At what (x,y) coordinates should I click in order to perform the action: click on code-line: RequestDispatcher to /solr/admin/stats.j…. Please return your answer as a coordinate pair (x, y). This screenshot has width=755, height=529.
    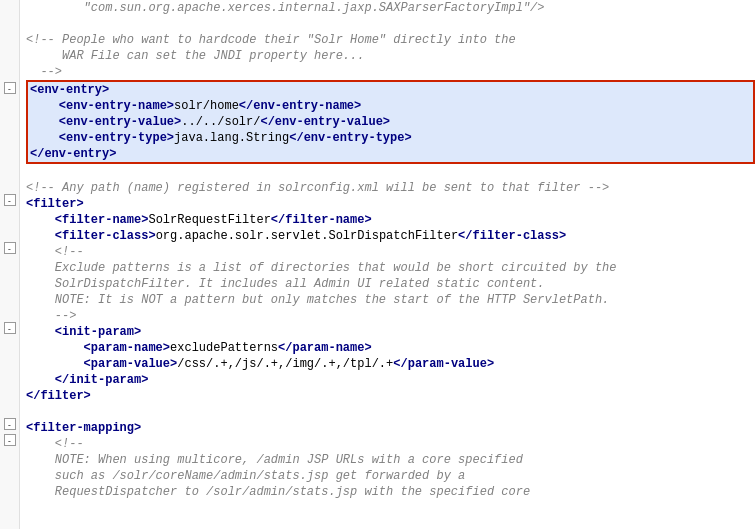
    Looking at the image, I should click on (390, 492).